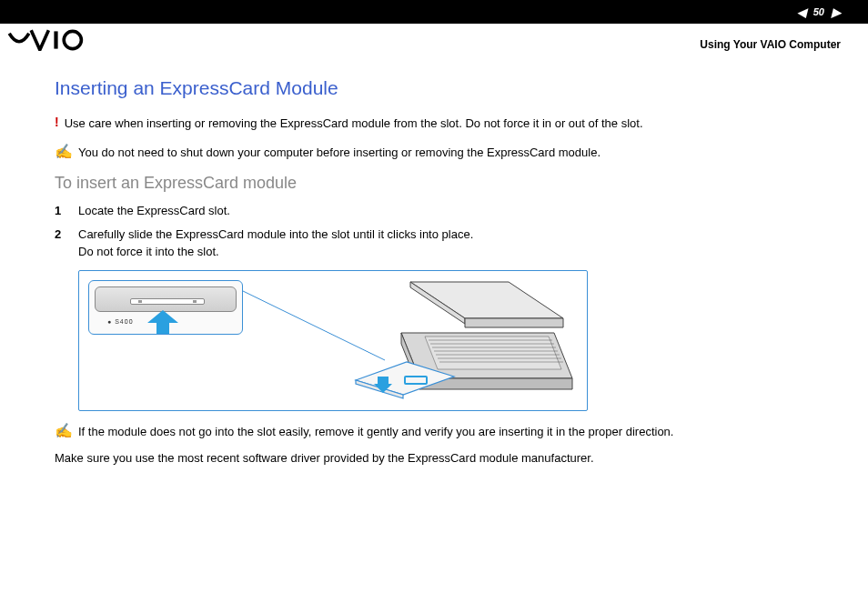 The width and height of the screenshot is (868, 613). What do you see at coordinates (56, 122) in the screenshot?
I see `warning-icon: !` at bounding box center [56, 122].